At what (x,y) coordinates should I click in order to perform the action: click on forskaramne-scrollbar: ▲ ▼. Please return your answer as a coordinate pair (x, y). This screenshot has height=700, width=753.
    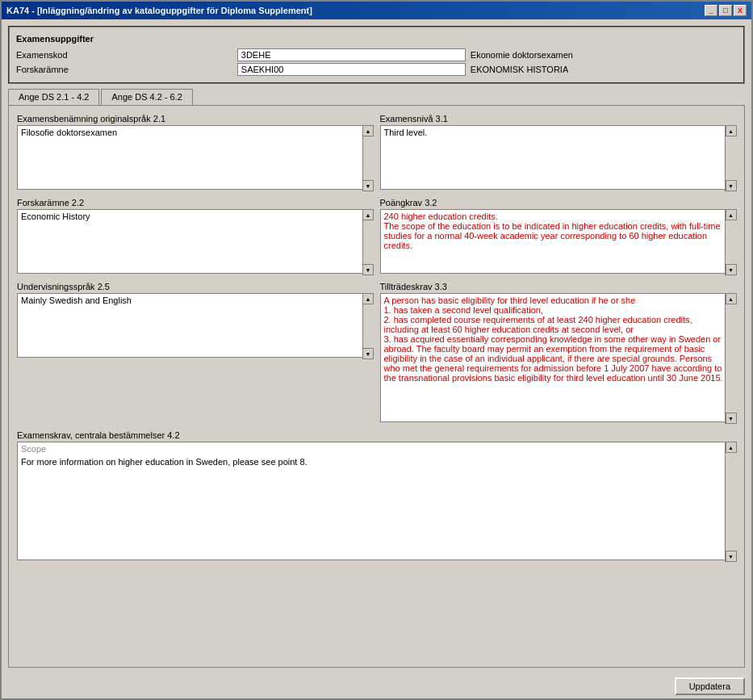
    Looking at the image, I should click on (368, 242).